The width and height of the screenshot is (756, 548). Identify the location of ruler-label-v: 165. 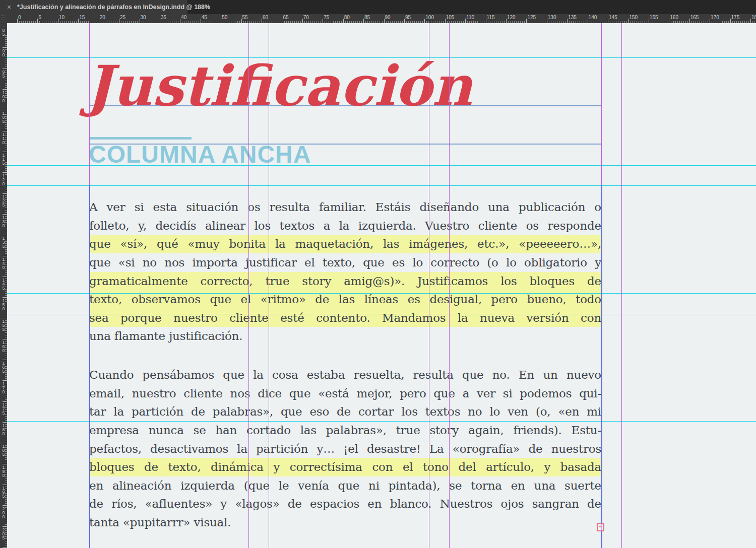
(3, 367).